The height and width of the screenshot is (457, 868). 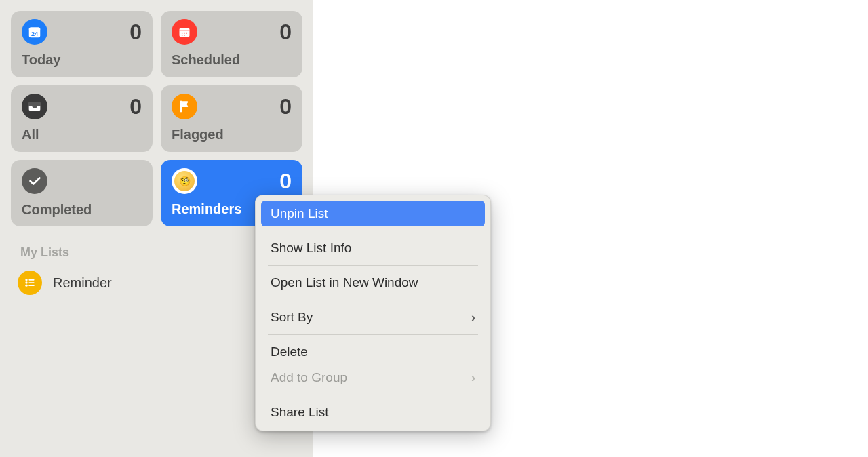 I want to click on scheduled-label: Scheduled, so click(x=232, y=60).